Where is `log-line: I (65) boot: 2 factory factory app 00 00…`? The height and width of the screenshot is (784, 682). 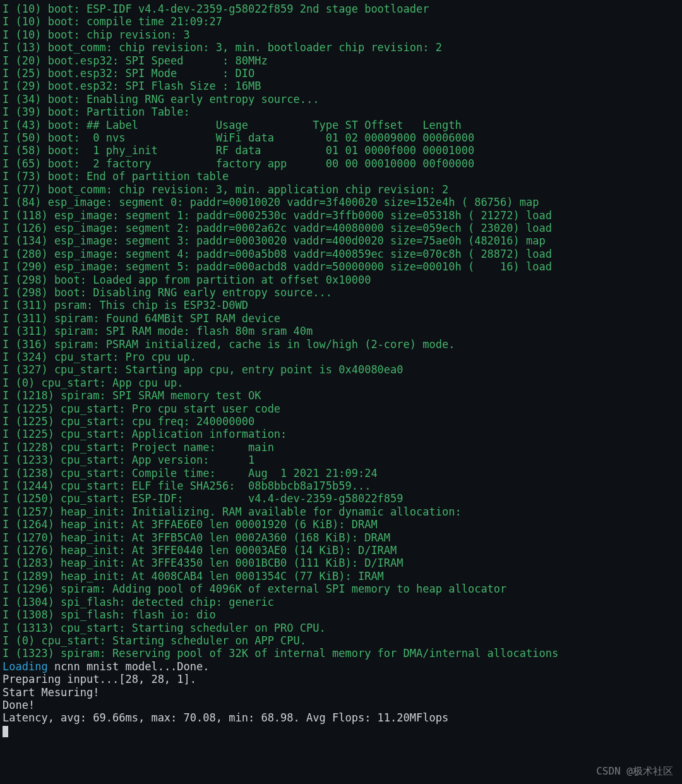 log-line: I (65) boot: 2 factory factory app 00 00… is located at coordinates (341, 164).